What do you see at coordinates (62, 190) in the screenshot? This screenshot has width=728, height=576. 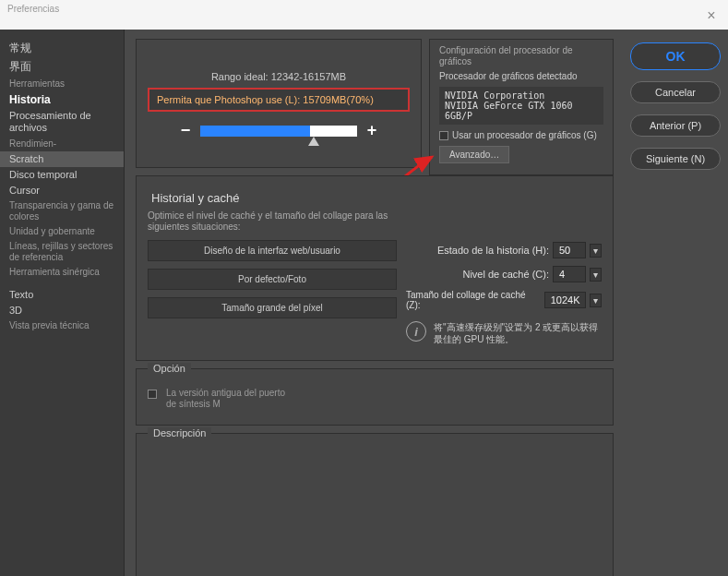 I see `sidebar-item-cursor: Cursor` at bounding box center [62, 190].